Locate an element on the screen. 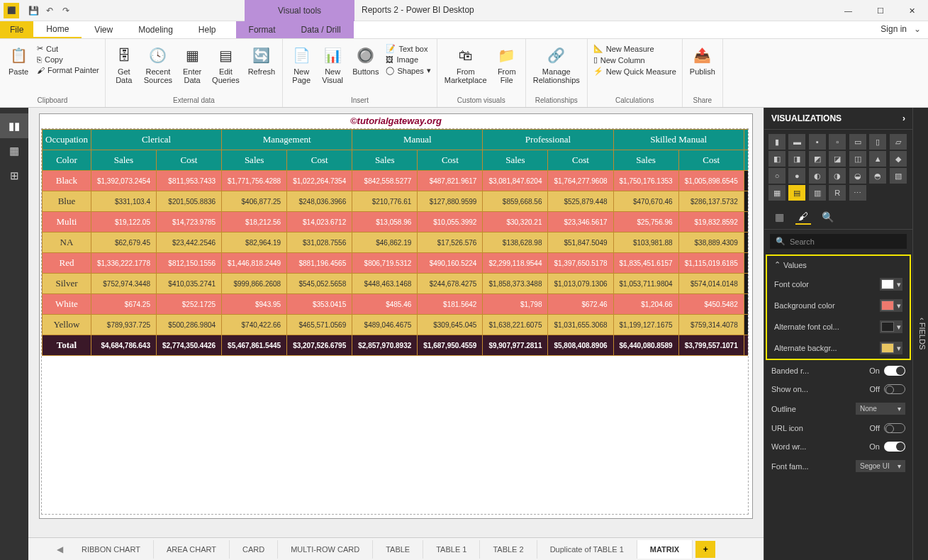 The width and height of the screenshot is (928, 560). copy-button: ⎘ Copy is located at coordinates (68, 60).